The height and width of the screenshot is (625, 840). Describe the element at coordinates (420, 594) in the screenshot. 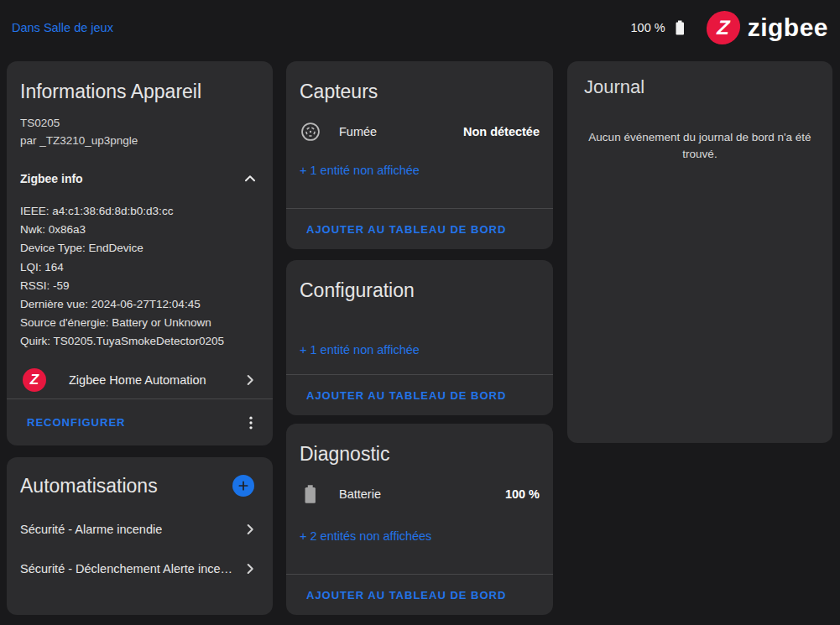

I see `diagnostic-footer: AJOUTER AU TABLEAU DE BORD` at that location.